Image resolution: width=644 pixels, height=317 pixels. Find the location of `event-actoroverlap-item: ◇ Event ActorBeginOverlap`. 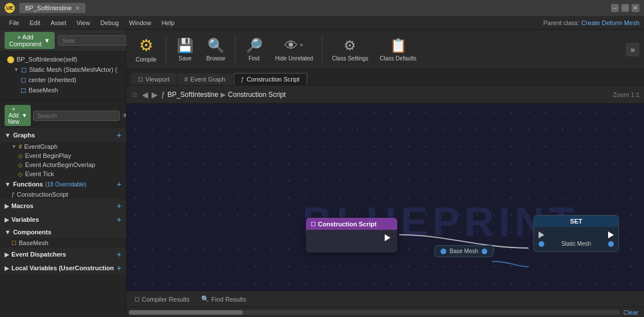

event-actoroverlap-item: ◇ Event ActorBeginOverlap is located at coordinates (63, 165).